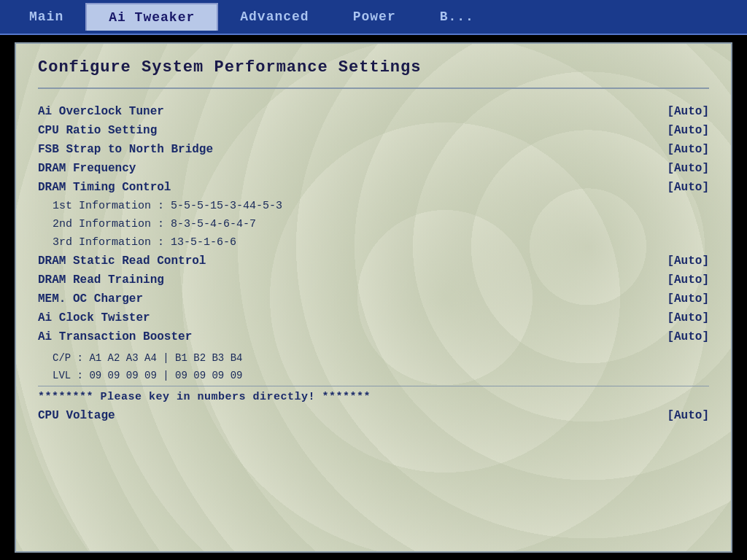 The height and width of the screenshot is (560, 747). Describe the element at coordinates (374, 318) in the screenshot. I see `setting-row-11: Ai Clock Twister[Auto]` at that location.